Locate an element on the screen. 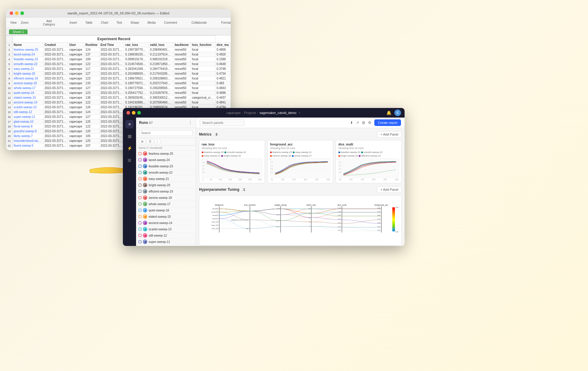 The width and height of the screenshot is (588, 371). table-cell: 123 is located at coordinates (92, 79).